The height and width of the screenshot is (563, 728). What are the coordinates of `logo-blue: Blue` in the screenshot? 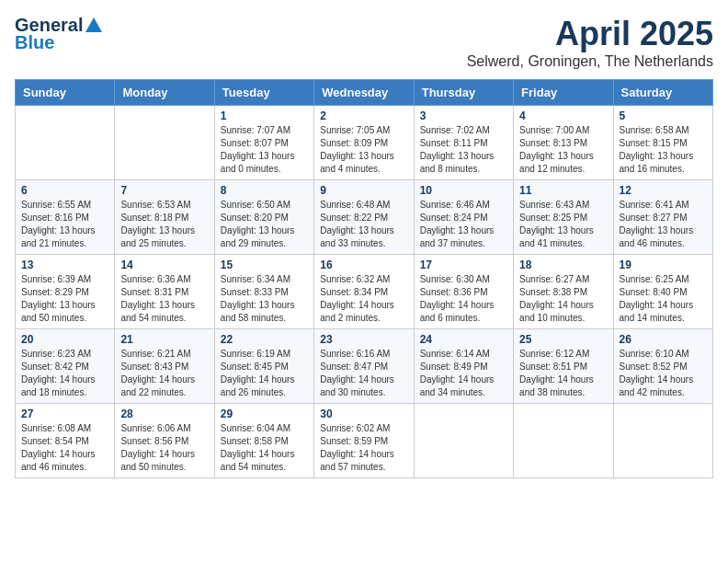 It's located at (59, 42).